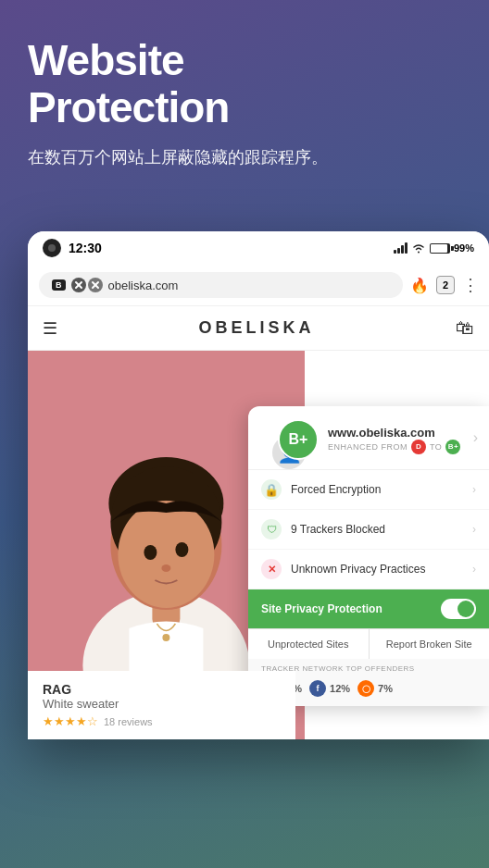 This screenshot has width=489, height=868. Describe the element at coordinates (244, 83) in the screenshot. I see `hero-title: WebsiteProtection` at that location.